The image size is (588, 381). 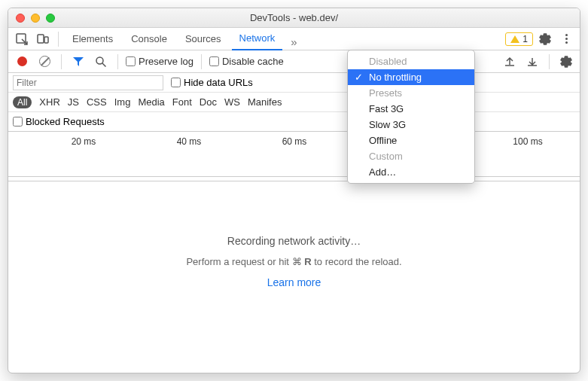 What do you see at coordinates (166, 62) in the screenshot?
I see `preserve-log-label: Preserve log` at bounding box center [166, 62].